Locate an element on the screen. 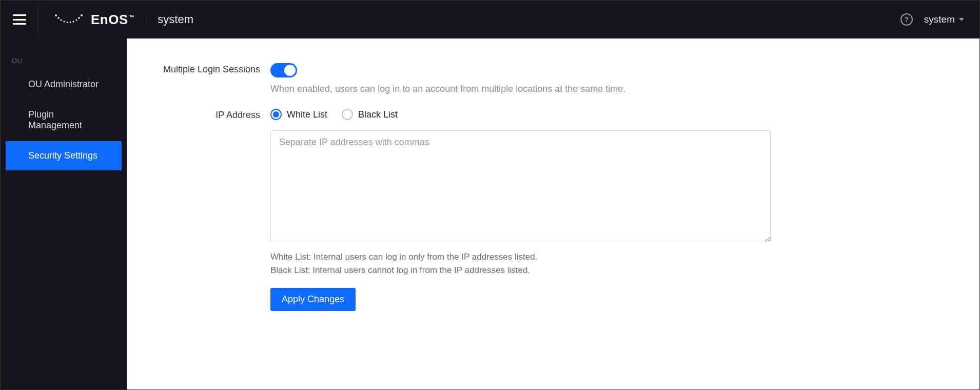 Image resolution: width=980 pixels, height=390 pixels. user-menu: system is located at coordinates (944, 20).